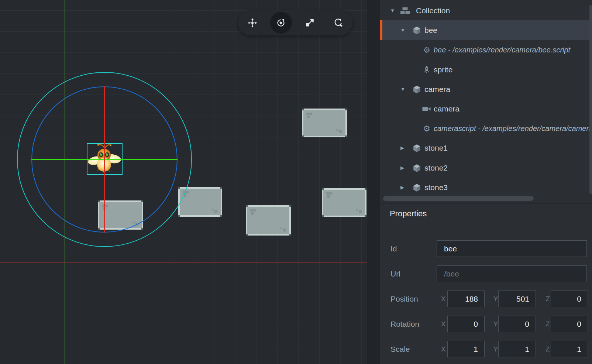 This screenshot has height=364, width=592. Describe the element at coordinates (486, 109) in the screenshot. I see `outline-row-camera: camera` at that location.